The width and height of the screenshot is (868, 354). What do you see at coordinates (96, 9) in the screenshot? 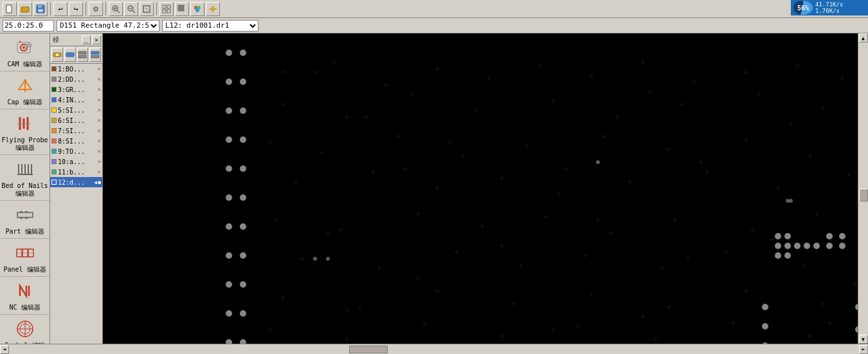
I see `settings-button` at bounding box center [96, 9].